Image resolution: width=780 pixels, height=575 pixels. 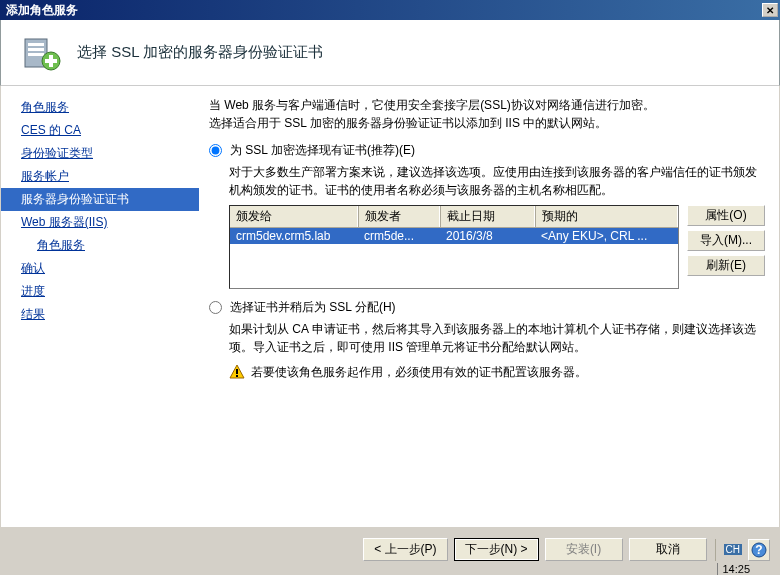 What do you see at coordinates (200, 52) in the screenshot?
I see `page-title: 选择 SSL 加密的服务器身份验证证书` at bounding box center [200, 52].